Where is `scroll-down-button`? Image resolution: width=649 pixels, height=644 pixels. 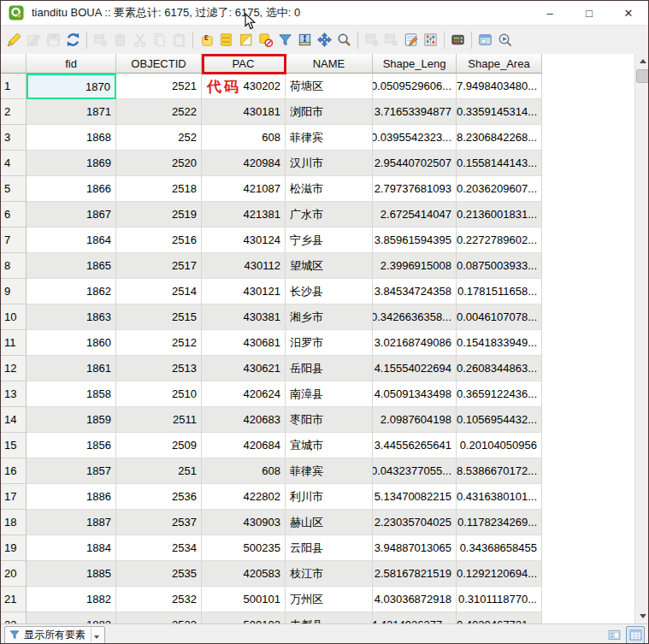 scroll-down-button is located at coordinates (642, 616).